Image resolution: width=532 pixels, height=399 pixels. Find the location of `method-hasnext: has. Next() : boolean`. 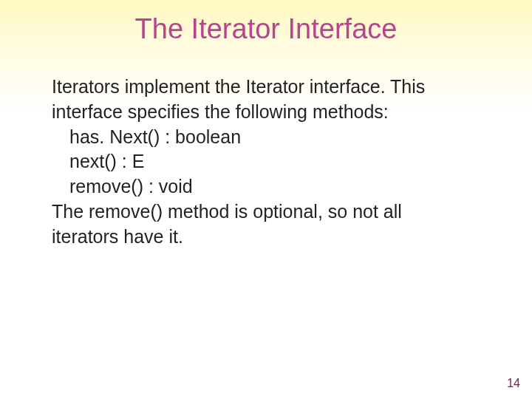

method-hasnext: has. Next() : boolean is located at coordinates (270, 137).